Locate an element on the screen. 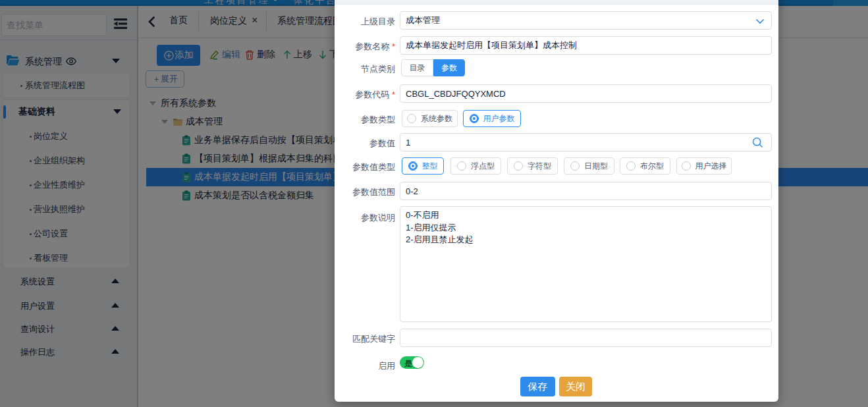  param-type-option-1: 用户参数 is located at coordinates (492, 119).